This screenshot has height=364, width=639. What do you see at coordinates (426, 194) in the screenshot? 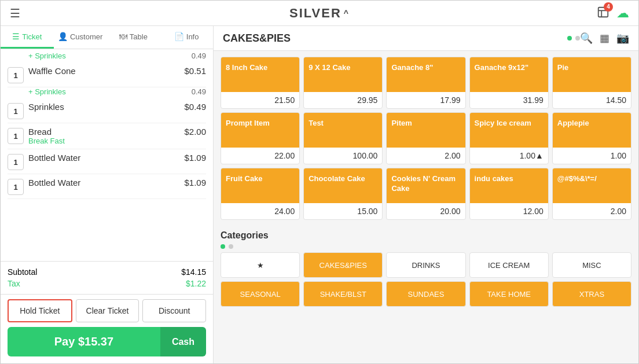
I see `product-card: Cookies N' Cream Cake 20.00` at bounding box center [426, 194].